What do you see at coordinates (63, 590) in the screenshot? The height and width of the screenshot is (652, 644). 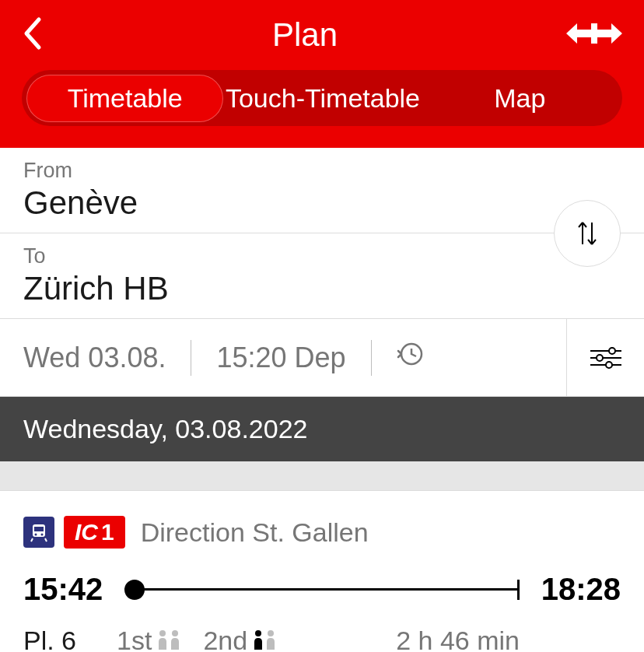 I see `departure-time: 15:42` at bounding box center [63, 590].